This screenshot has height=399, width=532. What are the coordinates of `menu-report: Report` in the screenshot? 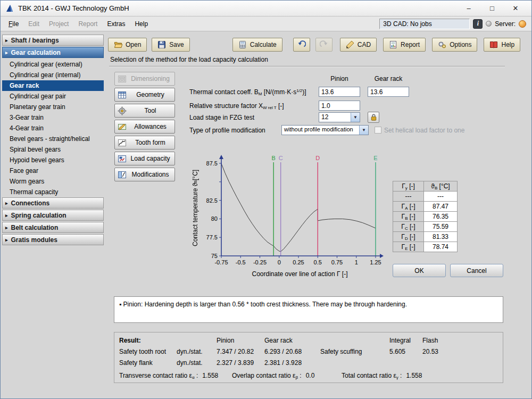 It's located at (88, 24).